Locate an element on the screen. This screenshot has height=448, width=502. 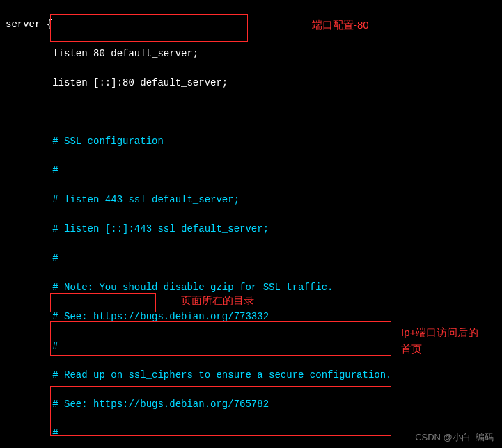
code-listen-80-ipv6: listen [::]:80 default_server; is located at coordinates (251, 83).